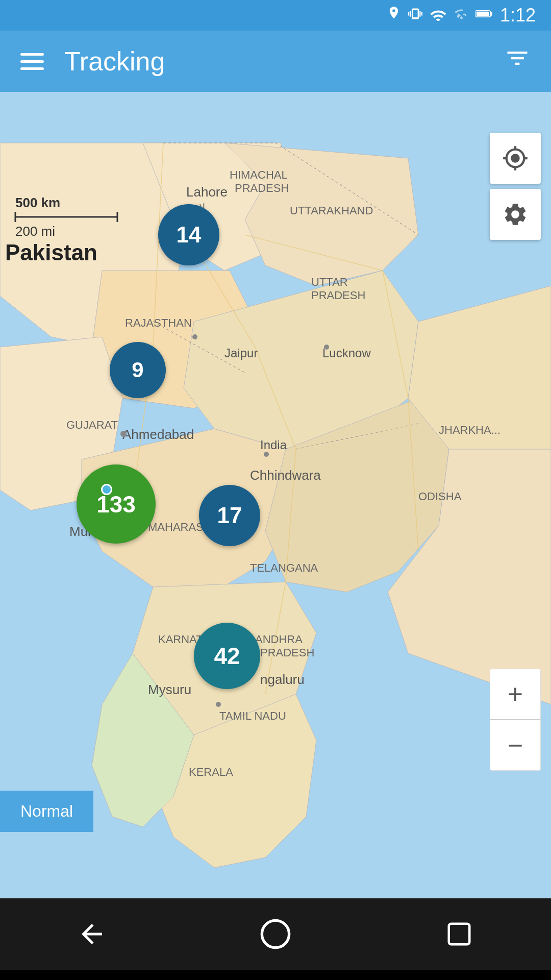 Image resolution: width=551 pixels, height=980 pixels. Describe the element at coordinates (47, 812) in the screenshot. I see `map-type-button: Normal` at that location.